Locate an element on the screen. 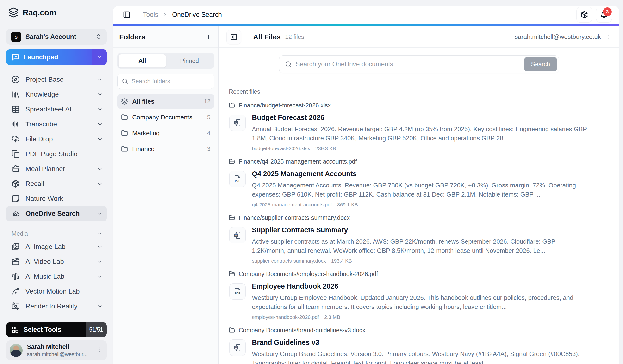 The width and height of the screenshot is (623, 364). sidebar-item-pdf-page-studio: PDF Page Studio is located at coordinates (56, 154).